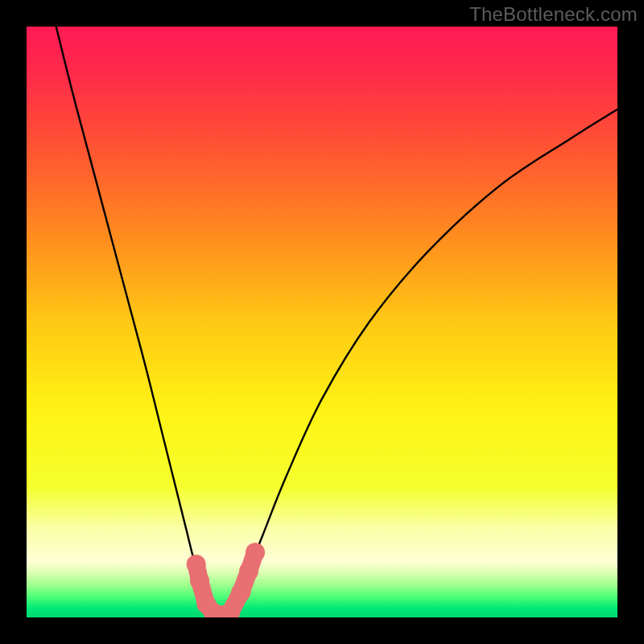 The image size is (644, 644). Describe the element at coordinates (554, 14) in the screenshot. I see `watermark-text: TheBottleneck.com` at that location.